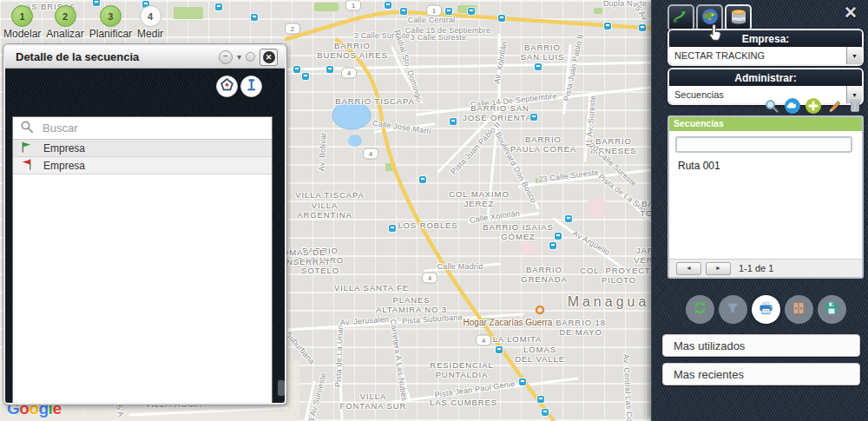 The height and width of the screenshot is (421, 868). What do you see at coordinates (832, 310) in the screenshot?
I see `save-icon` at bounding box center [832, 310].